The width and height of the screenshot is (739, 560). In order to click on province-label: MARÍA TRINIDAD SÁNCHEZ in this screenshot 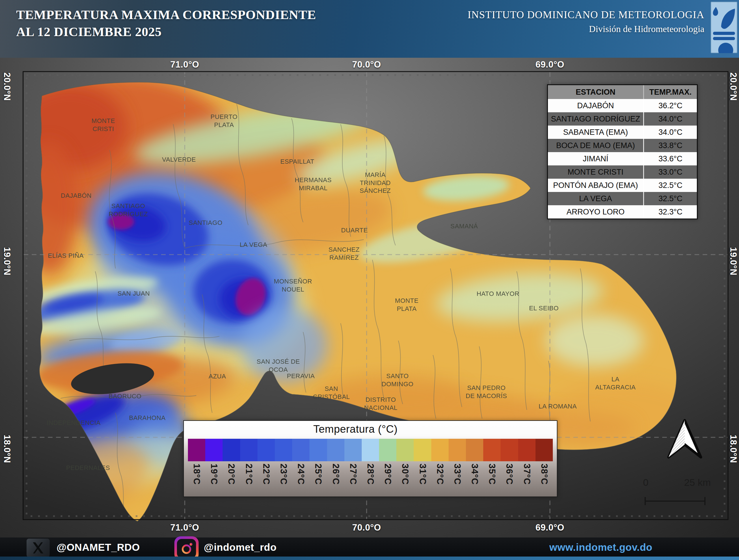, I will do `click(376, 183)`.